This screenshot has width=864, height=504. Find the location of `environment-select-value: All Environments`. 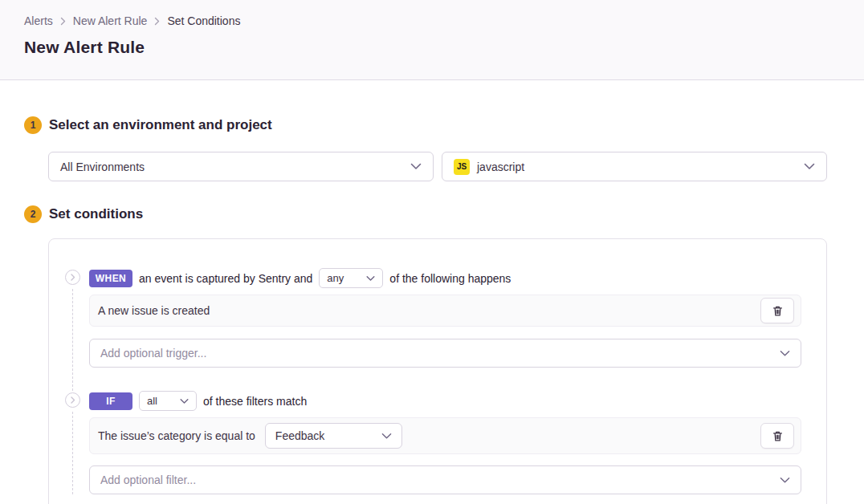

environment-select-value: All Environments is located at coordinates (103, 167).